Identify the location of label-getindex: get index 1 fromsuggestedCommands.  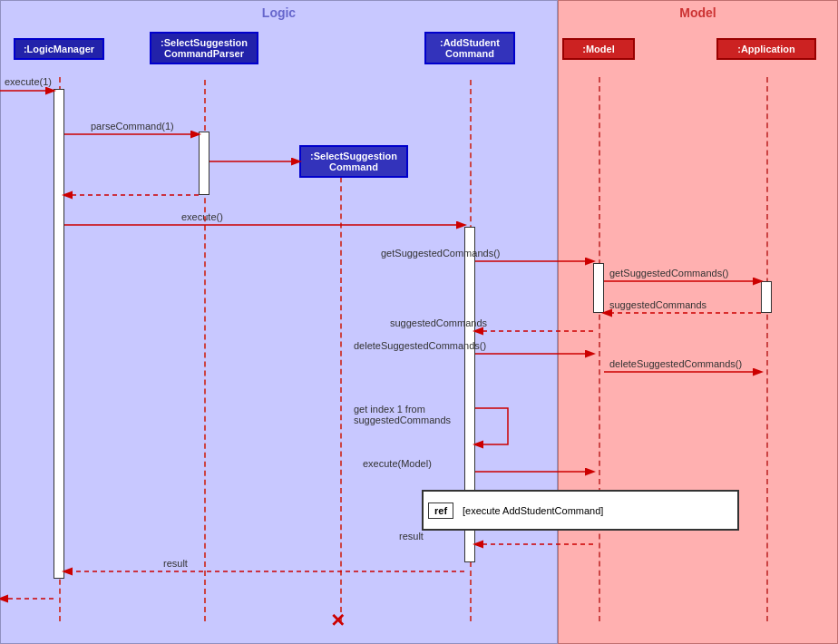
(403, 415).